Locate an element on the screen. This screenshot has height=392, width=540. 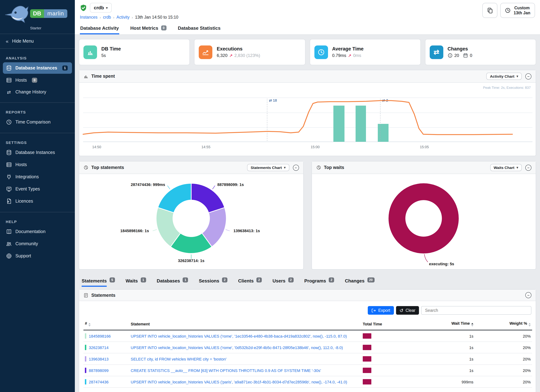
breadcrumb-instances: Instances is located at coordinates (89, 17).